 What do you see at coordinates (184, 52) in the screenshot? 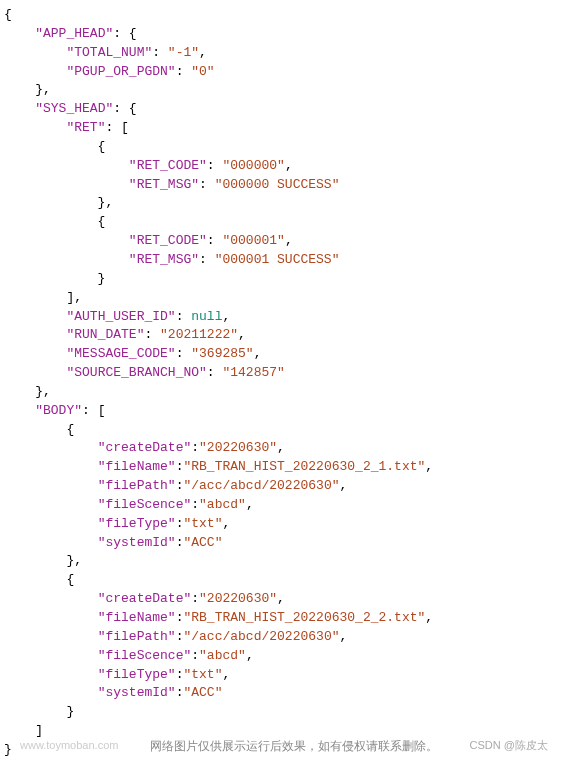
I see `json-value: "-1"` at bounding box center [184, 52].